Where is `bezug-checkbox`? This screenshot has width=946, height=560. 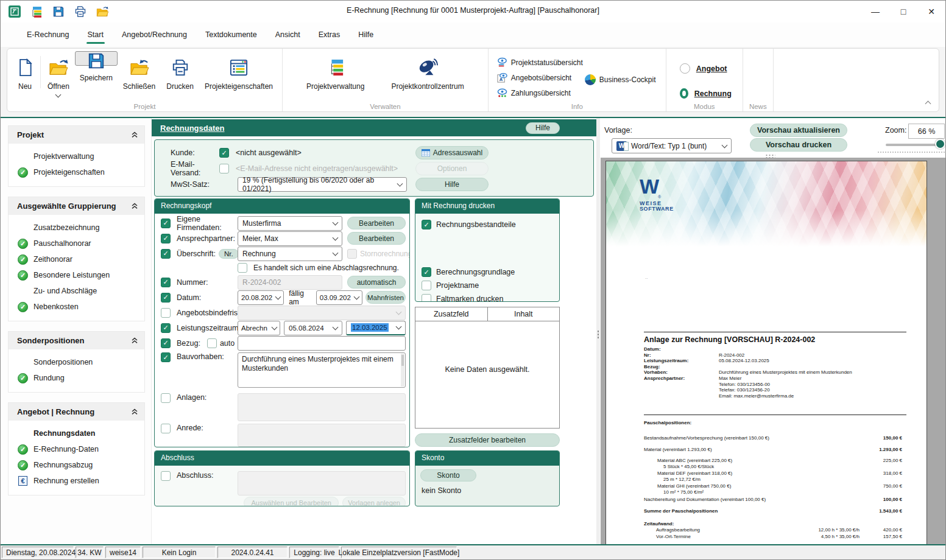
bezug-checkbox is located at coordinates (166, 343).